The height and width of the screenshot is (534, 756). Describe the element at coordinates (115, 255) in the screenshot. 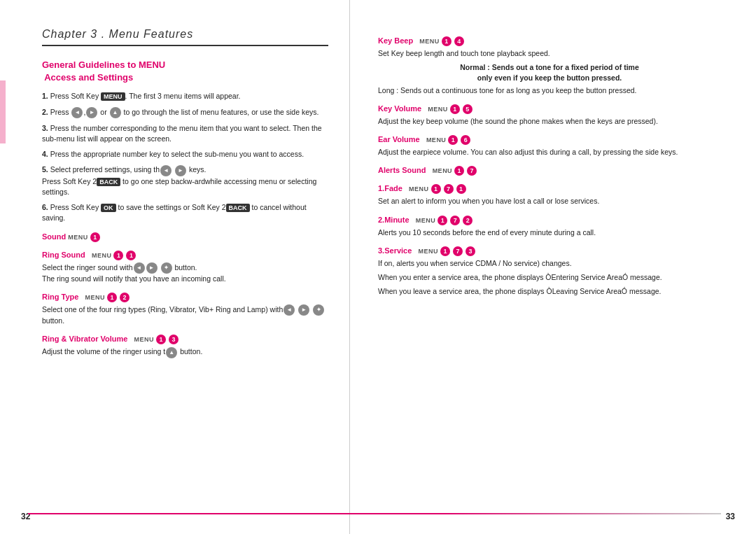

I see `ring-sound-menu: MENU 1 1` at that location.